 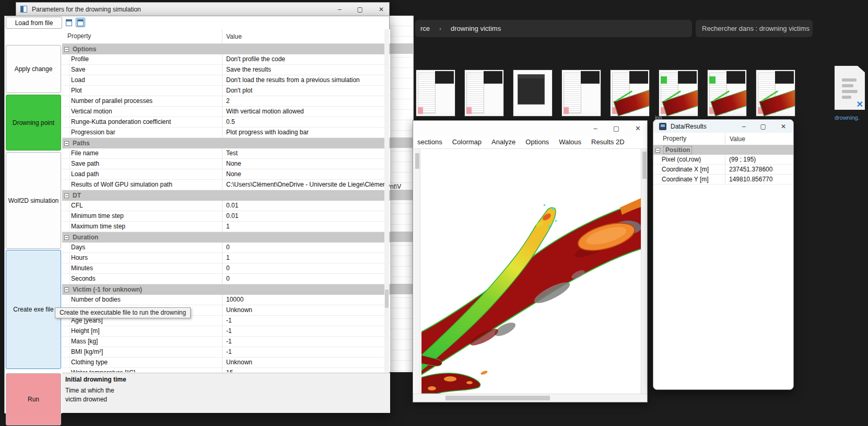 What do you see at coordinates (306, 80) in the screenshot?
I see `property-value: Don't load the results from a previous s…` at bounding box center [306, 80].